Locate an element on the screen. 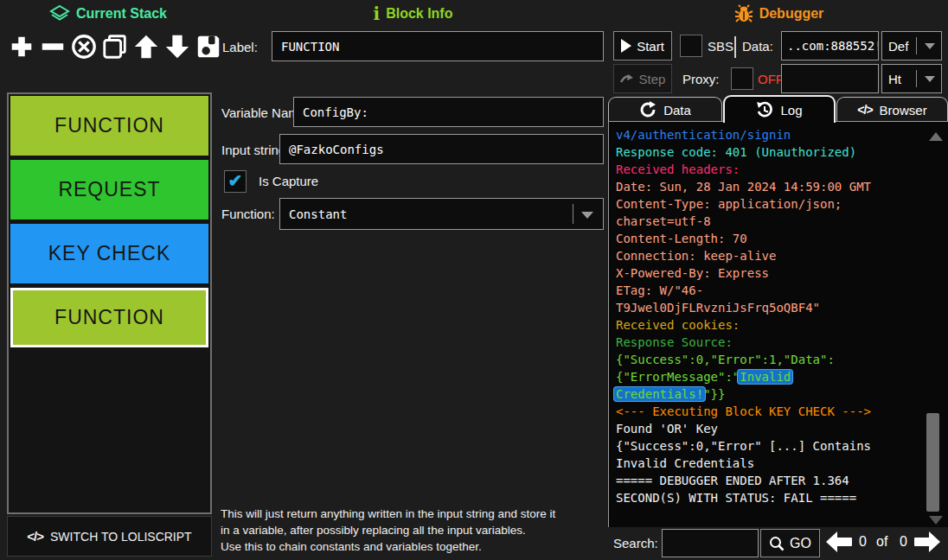 The image size is (948, 560). log-line: X-Powered-By: Express is located at coordinates (778, 273).